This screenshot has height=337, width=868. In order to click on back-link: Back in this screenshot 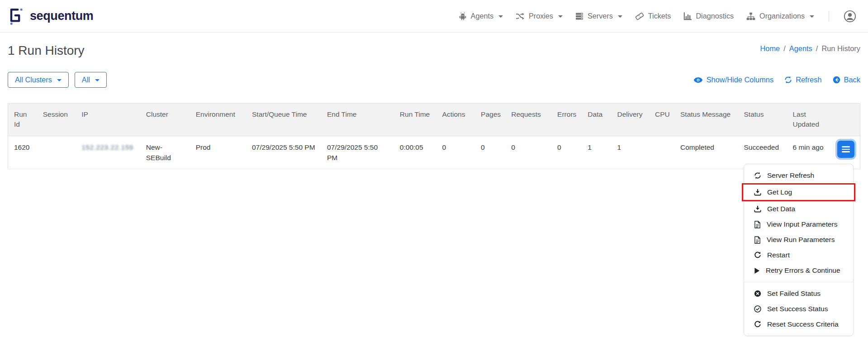, I will do `click(847, 80)`.